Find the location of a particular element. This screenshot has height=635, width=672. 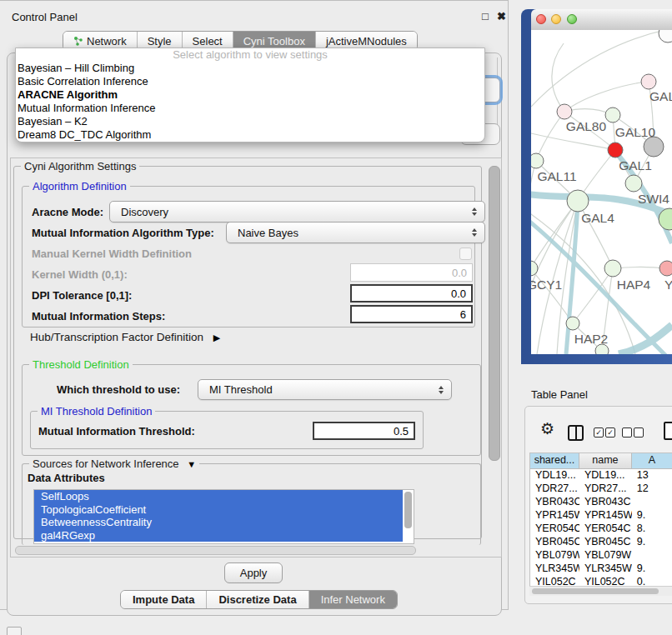

network-node-gal1 is located at coordinates (615, 150).